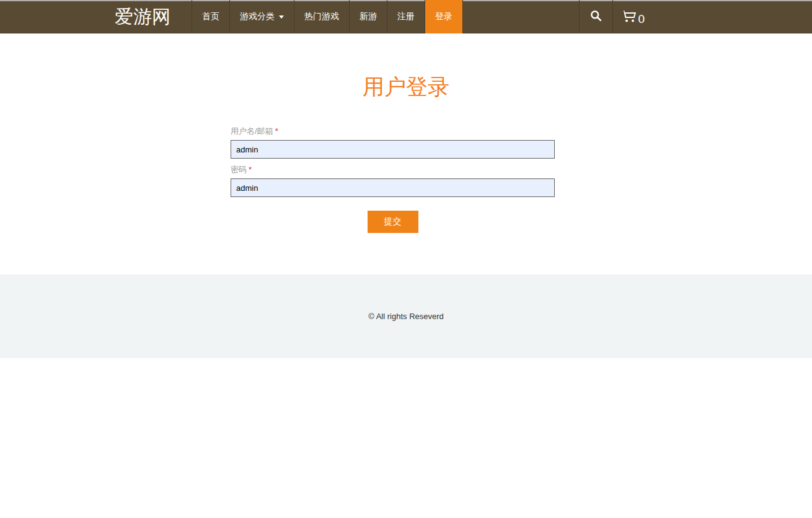  I want to click on nav-item-game-categories: 游戏分类, so click(262, 17).